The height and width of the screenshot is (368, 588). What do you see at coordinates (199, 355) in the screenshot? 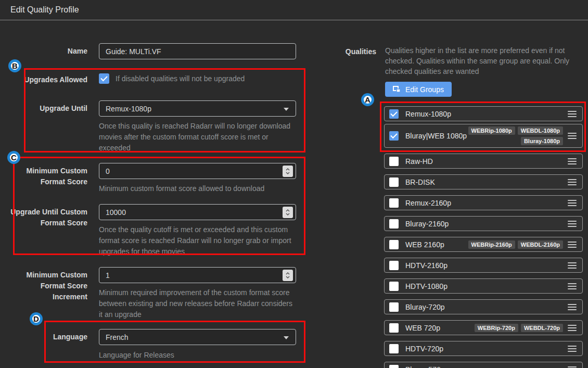
I see `language-help: Language for Releases` at bounding box center [199, 355].